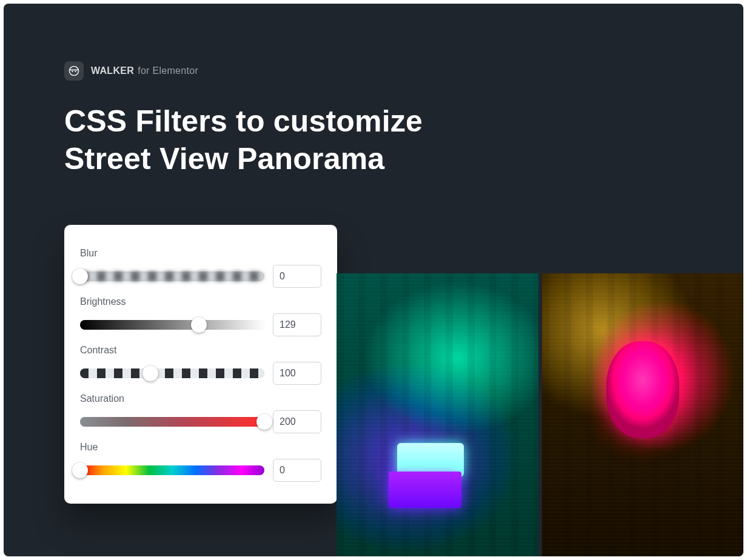 The width and height of the screenshot is (747, 560). I want to click on brand: WALKER for Elementor, so click(131, 71).